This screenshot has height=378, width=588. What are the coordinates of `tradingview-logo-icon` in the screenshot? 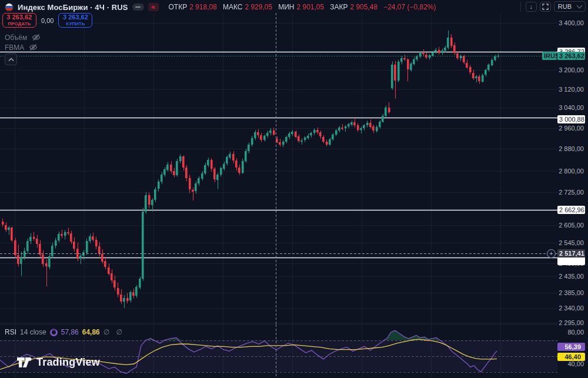 It's located at (25, 362).